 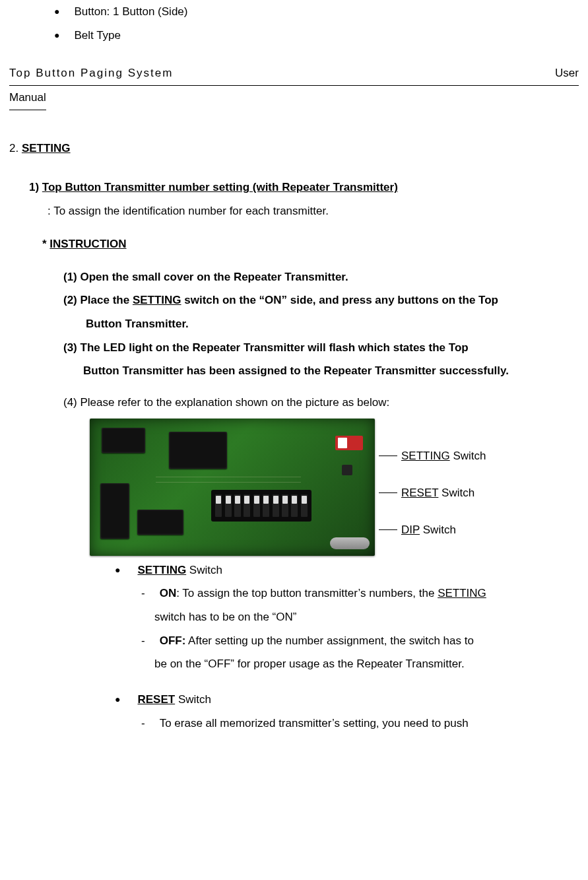 I want to click on section-heading: 2. SETTING, so click(x=294, y=149).